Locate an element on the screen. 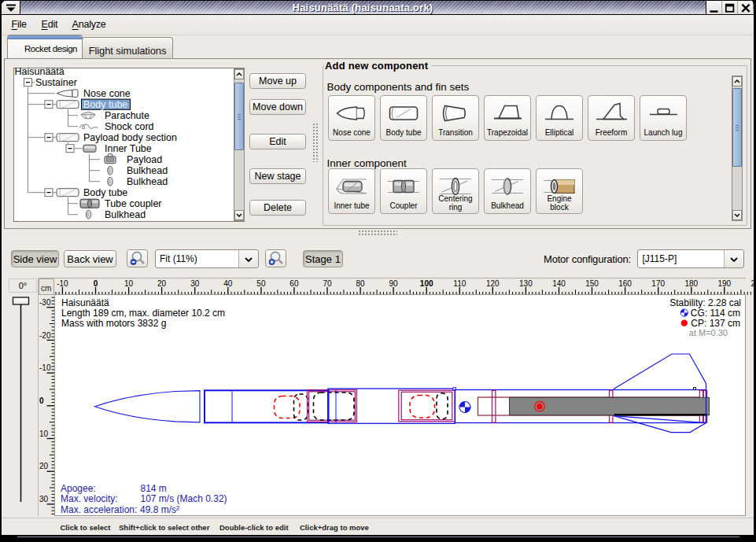  svg-text: 160 is located at coordinates (625, 283).